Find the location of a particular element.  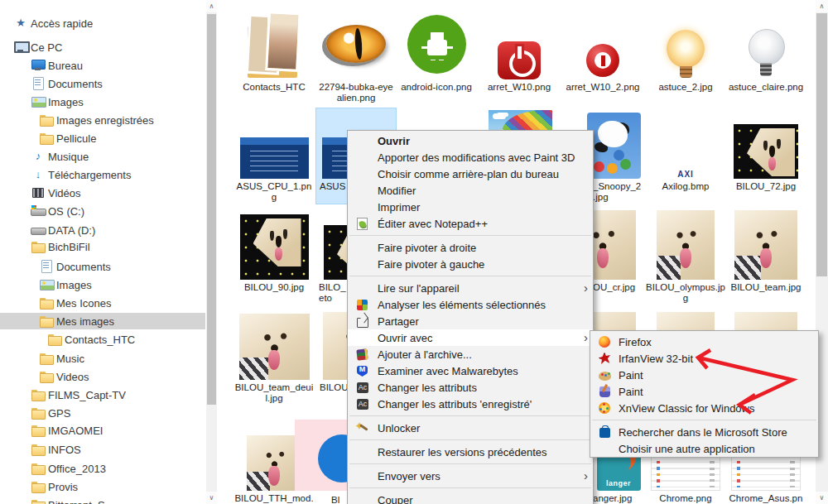

sidebar-item-documents-data: Documents is located at coordinates (103, 266).